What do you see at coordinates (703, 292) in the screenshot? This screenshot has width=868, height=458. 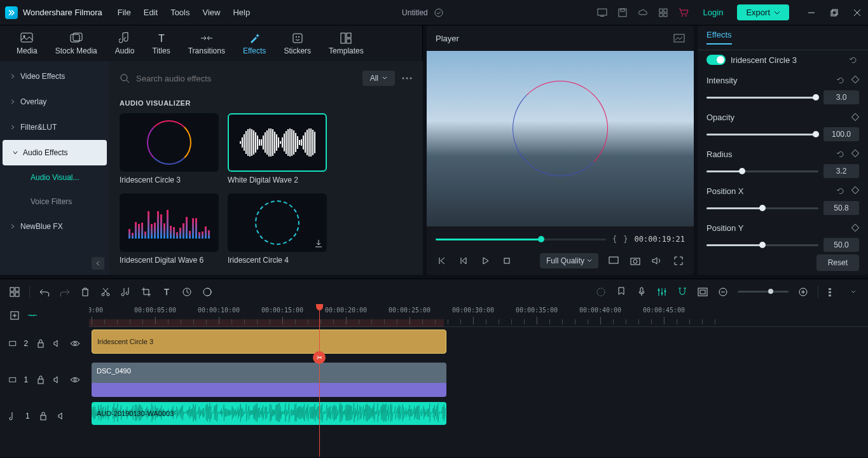 I see `aspect-button` at bounding box center [703, 292].